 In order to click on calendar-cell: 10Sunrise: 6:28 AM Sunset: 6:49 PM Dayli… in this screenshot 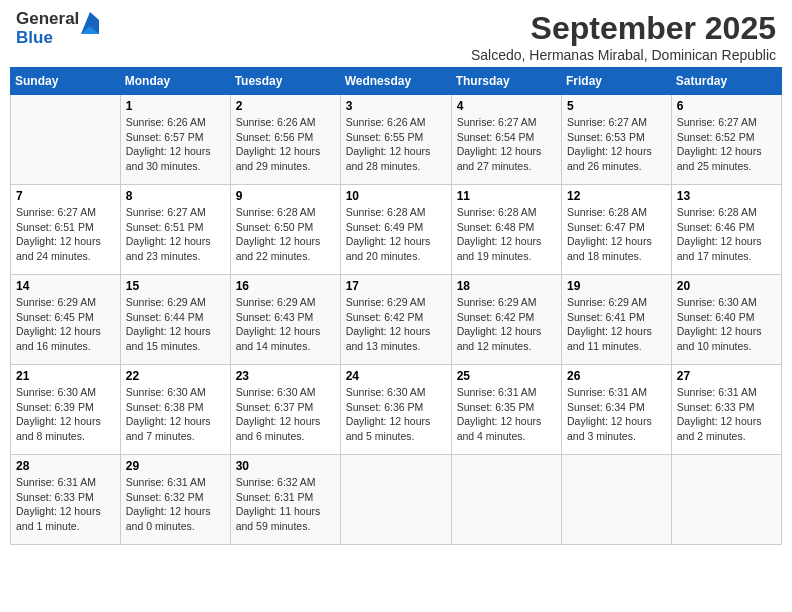, I will do `click(396, 230)`.